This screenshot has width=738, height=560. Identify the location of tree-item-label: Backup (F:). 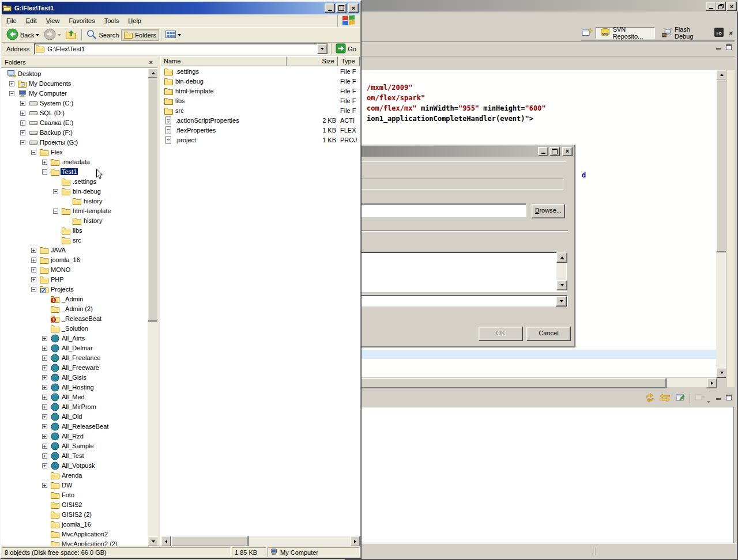
(57, 133).